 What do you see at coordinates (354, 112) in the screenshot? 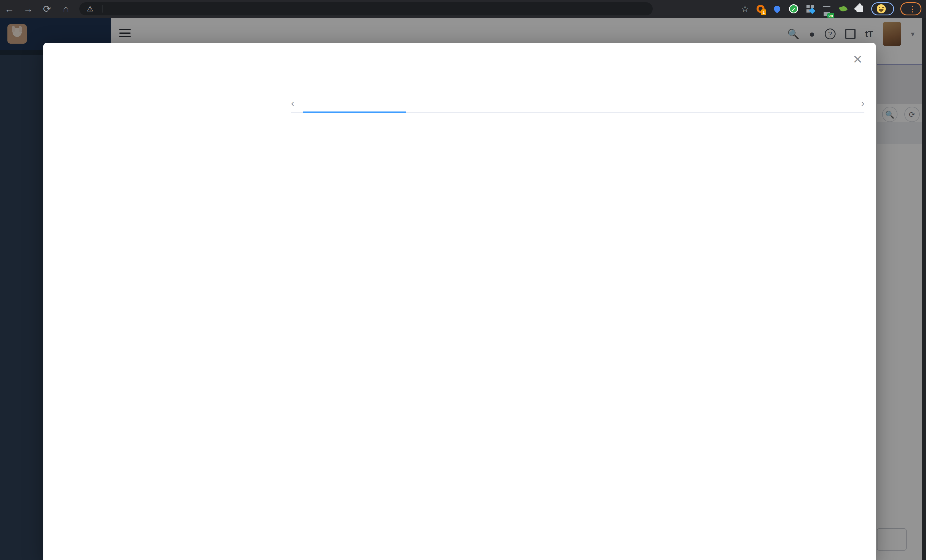
I see `tabs-active-indicator` at bounding box center [354, 112].